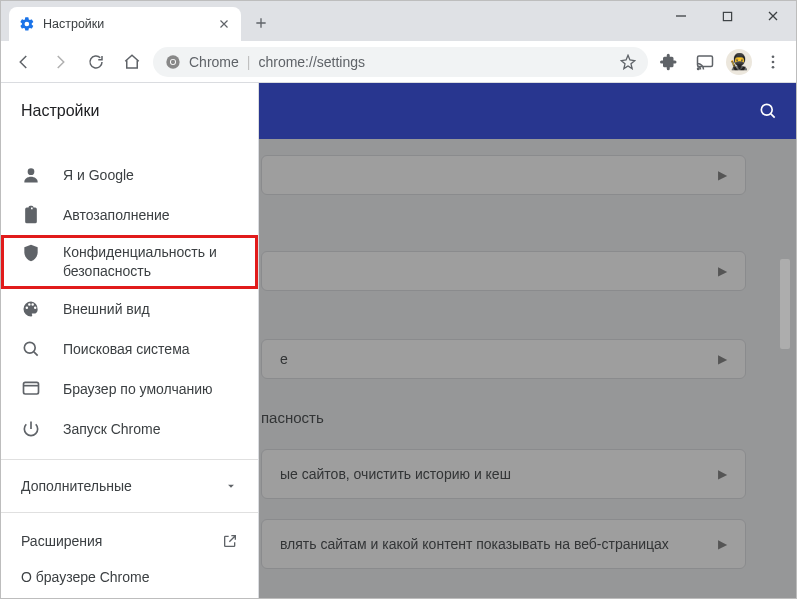 Image resolution: width=797 pixels, height=599 pixels. I want to click on sidebar-item-autofill: Автозаполнение, so click(130, 215).